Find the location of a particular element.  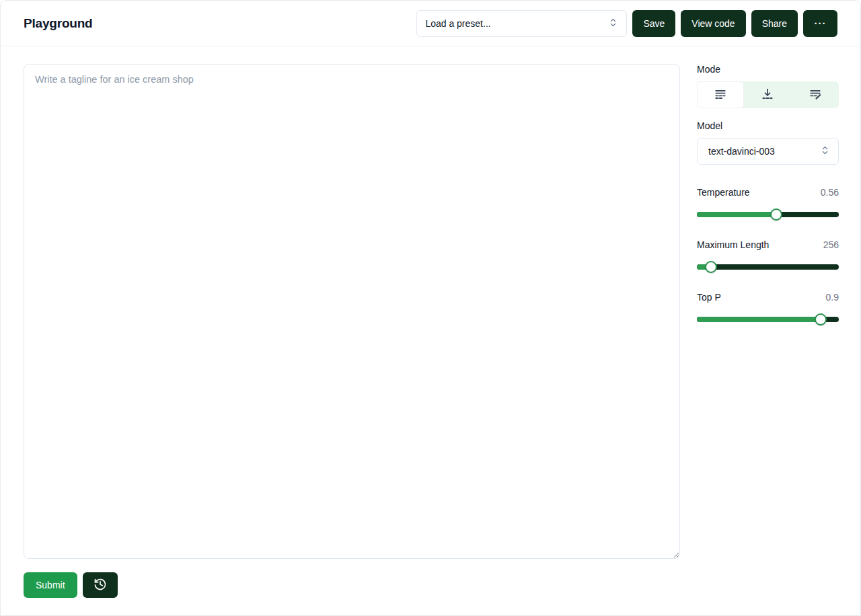

temperature-header: Temperature 0.56 is located at coordinates (768, 192).